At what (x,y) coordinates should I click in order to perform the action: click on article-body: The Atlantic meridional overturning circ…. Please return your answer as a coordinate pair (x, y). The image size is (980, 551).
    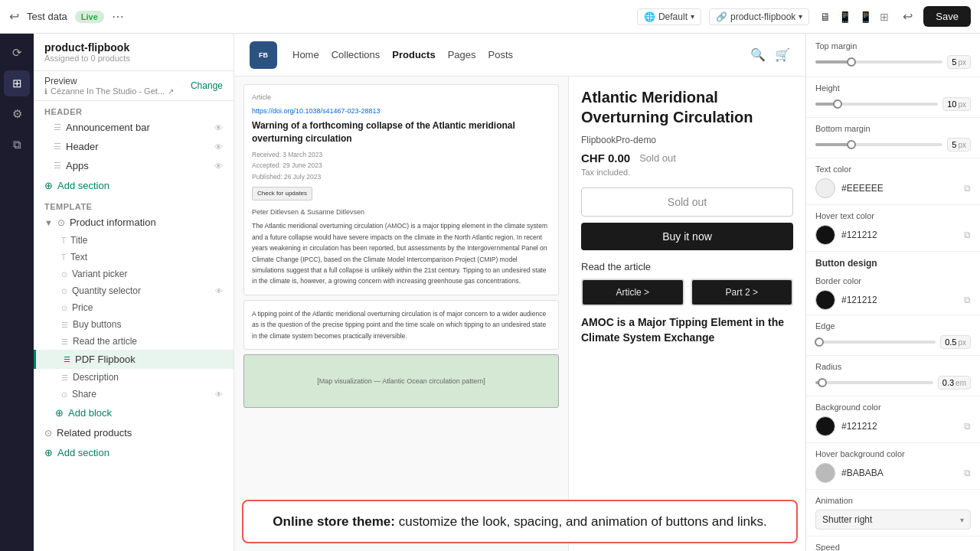
    Looking at the image, I should click on (401, 254).